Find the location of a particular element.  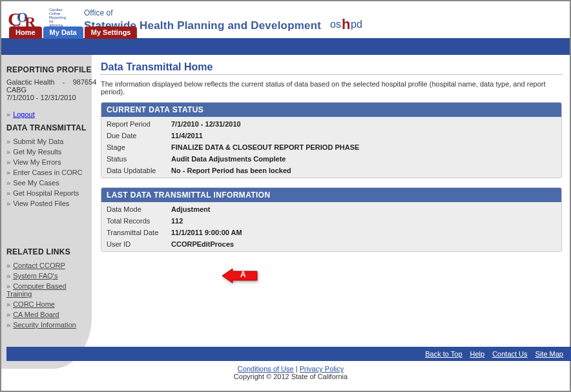

logout-link: Logout is located at coordinates (24, 114).